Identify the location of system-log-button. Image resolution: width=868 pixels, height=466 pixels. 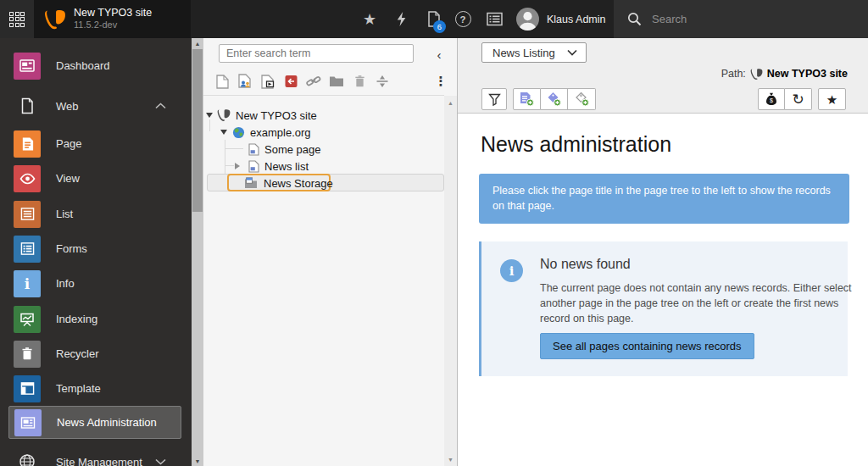
(494, 19).